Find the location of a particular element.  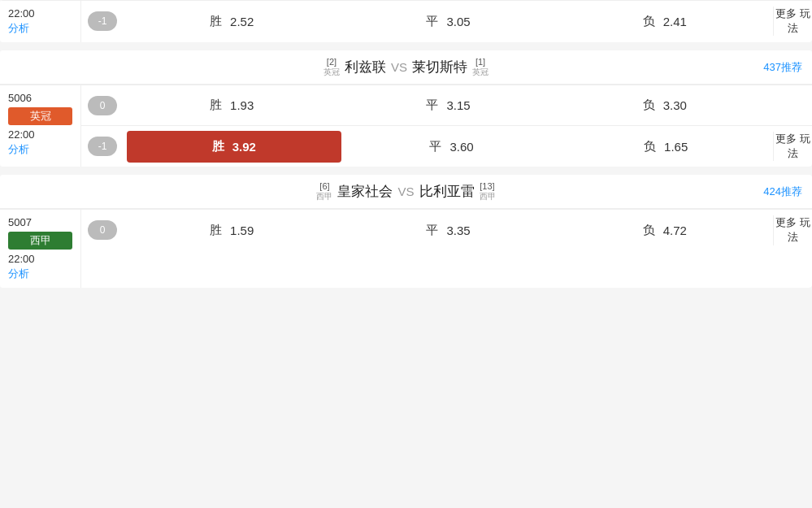

match-time-0: 22:00 is located at coordinates (41, 135).